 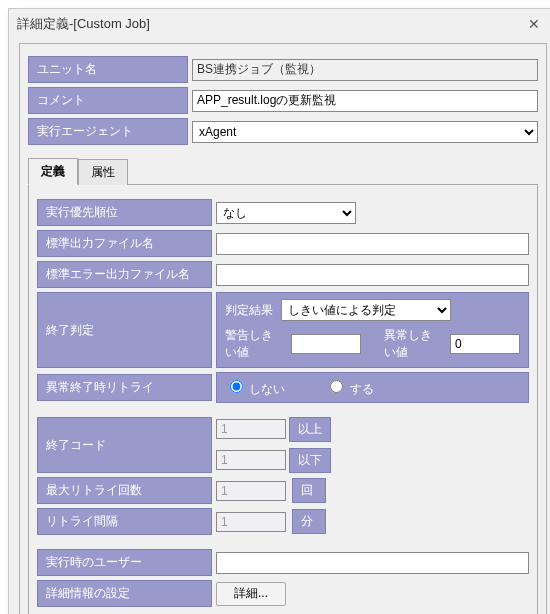 I want to click on retry-no-radio: しない, so click(x=255, y=388).